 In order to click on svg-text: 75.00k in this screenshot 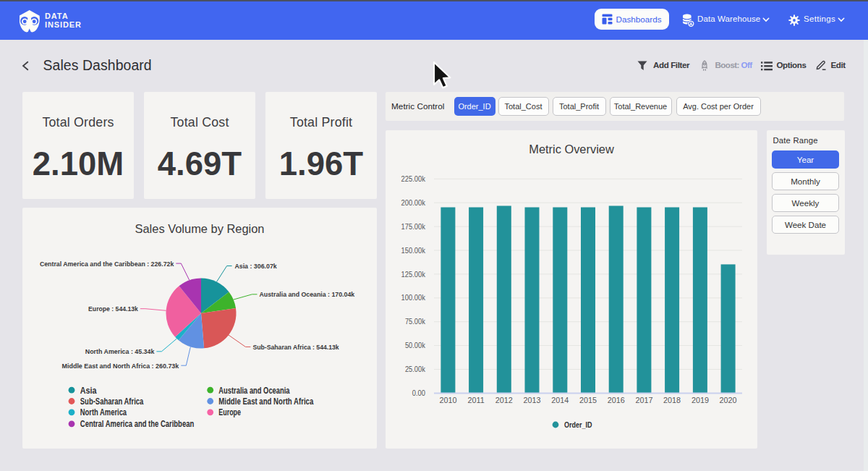, I will do `click(415, 321)`.